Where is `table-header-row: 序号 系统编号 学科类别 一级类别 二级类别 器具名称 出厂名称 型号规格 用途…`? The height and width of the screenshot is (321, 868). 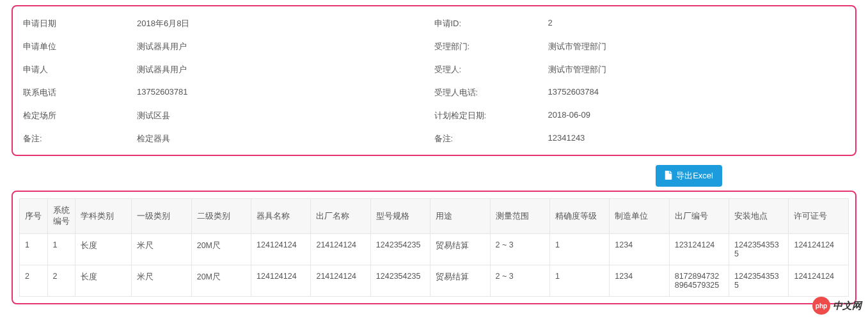 table-header-row: 序号 系统编号 学科类别 一级类别 二级类别 器具名称 出厂名称 型号规格 用途… is located at coordinates (434, 216).